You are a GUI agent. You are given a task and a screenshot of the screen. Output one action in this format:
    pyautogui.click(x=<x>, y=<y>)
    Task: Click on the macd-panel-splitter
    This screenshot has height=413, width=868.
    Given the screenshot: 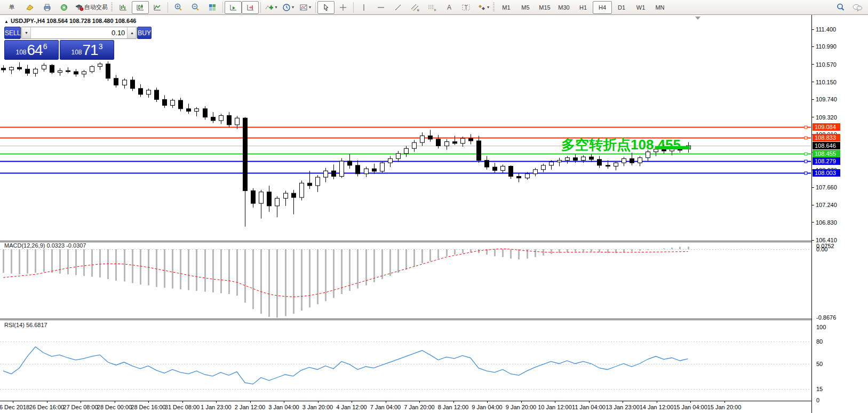 What is the action you would take?
    pyautogui.click(x=434, y=241)
    